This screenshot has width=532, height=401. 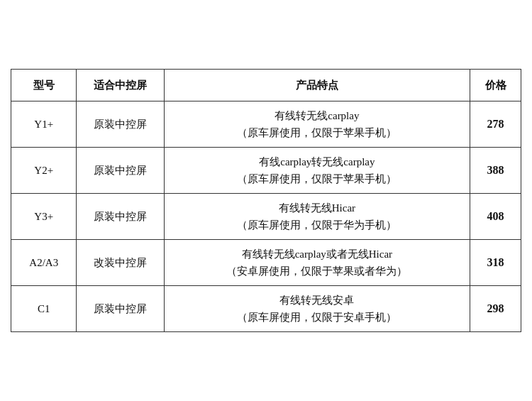 What do you see at coordinates (44, 85) in the screenshot?
I see `header-model: 型号` at bounding box center [44, 85].